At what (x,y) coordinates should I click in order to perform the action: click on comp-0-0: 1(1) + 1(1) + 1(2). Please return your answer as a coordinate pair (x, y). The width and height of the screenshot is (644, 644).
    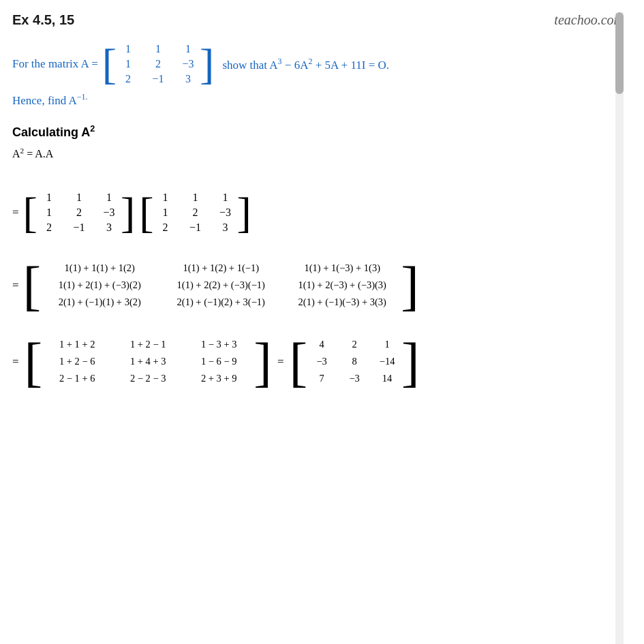
    Looking at the image, I should click on (99, 269).